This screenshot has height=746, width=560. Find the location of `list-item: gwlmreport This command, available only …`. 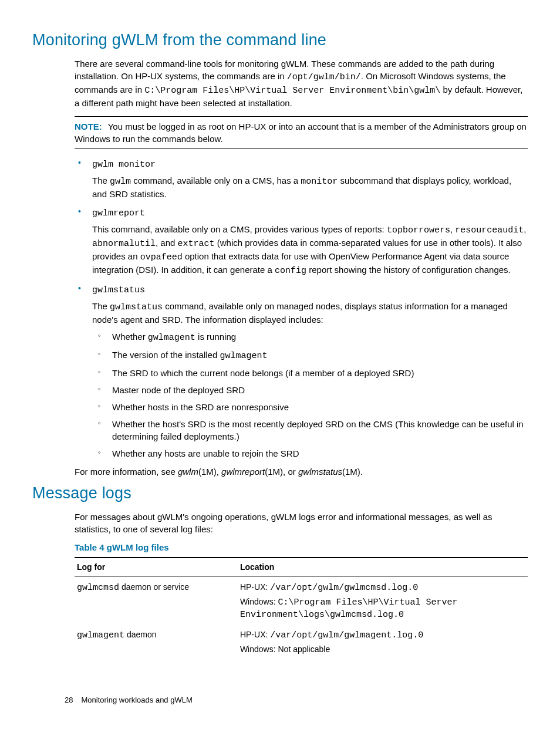

list-item: gwlmreport This command, available only … is located at coordinates (301, 242).